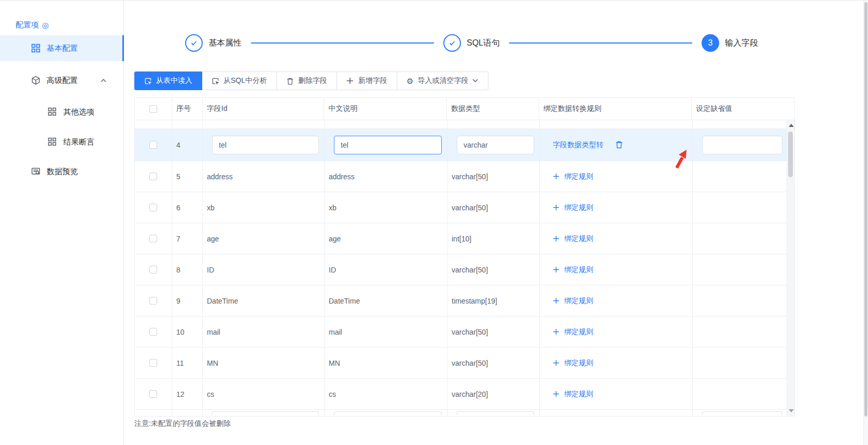  What do you see at coordinates (465, 270) in the screenshot?
I see `table-row: 8 ID ID varchar[50] 绑定规则` at bounding box center [465, 270].